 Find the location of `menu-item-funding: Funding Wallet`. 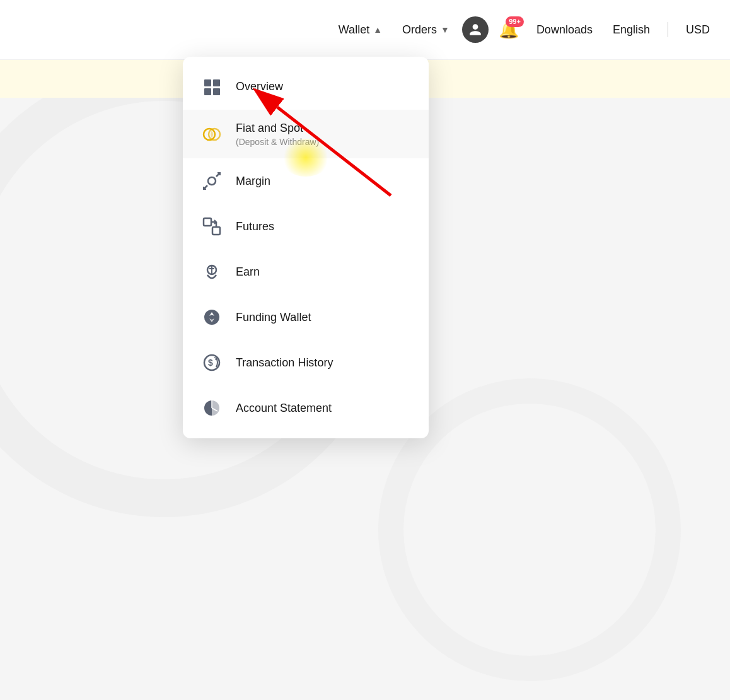

menu-item-funding: Funding Wallet is located at coordinates (306, 317).